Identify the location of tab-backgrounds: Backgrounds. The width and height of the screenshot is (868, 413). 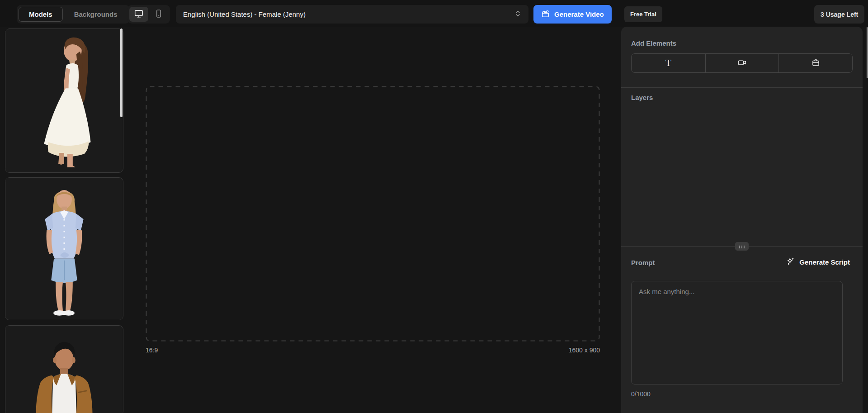
(96, 14).